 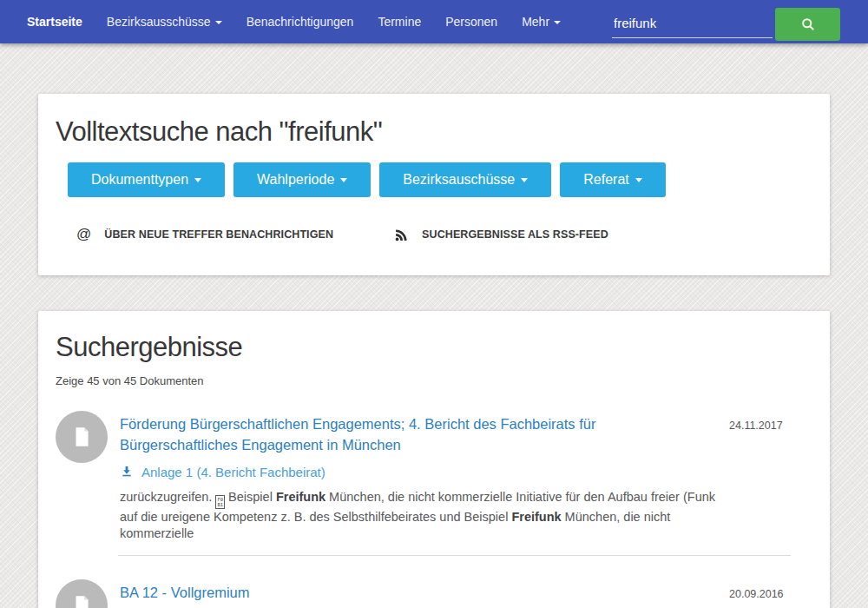 What do you see at coordinates (440, 180) in the screenshot?
I see `filter-button-row: Dokumenttypen Wahlperiode Bezirksauschüs…` at bounding box center [440, 180].